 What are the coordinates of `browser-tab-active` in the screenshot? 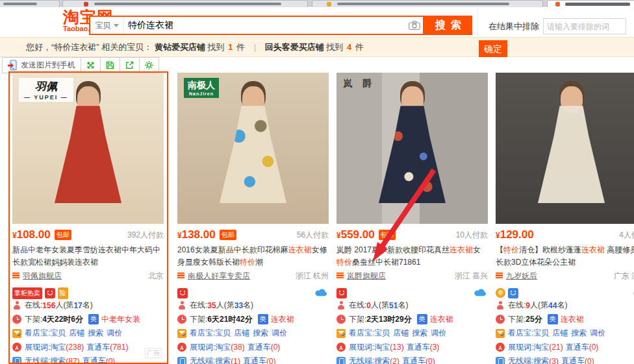 It's located at (590, 4).